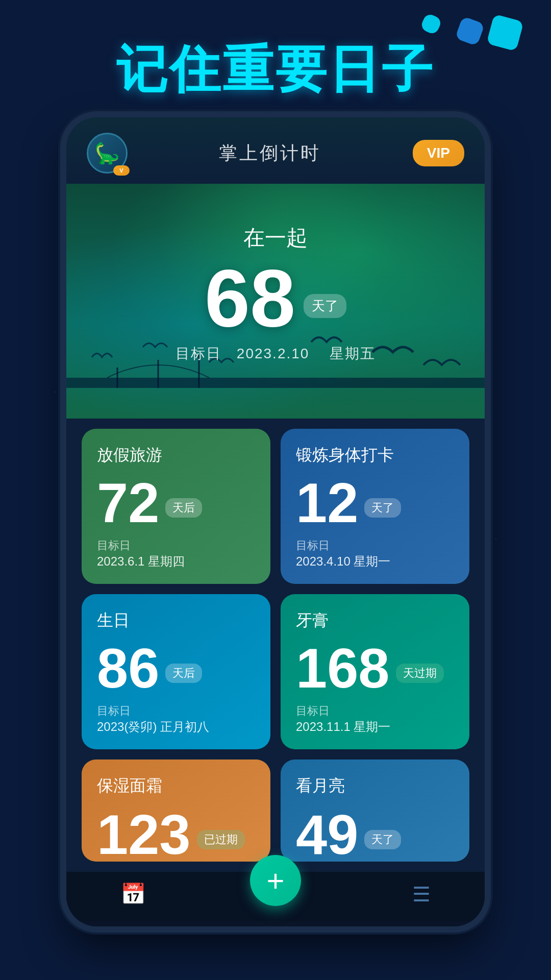 This screenshot has width=551, height=980. Describe the element at coordinates (439, 153) in the screenshot. I see `vip-button: VIP` at that location.